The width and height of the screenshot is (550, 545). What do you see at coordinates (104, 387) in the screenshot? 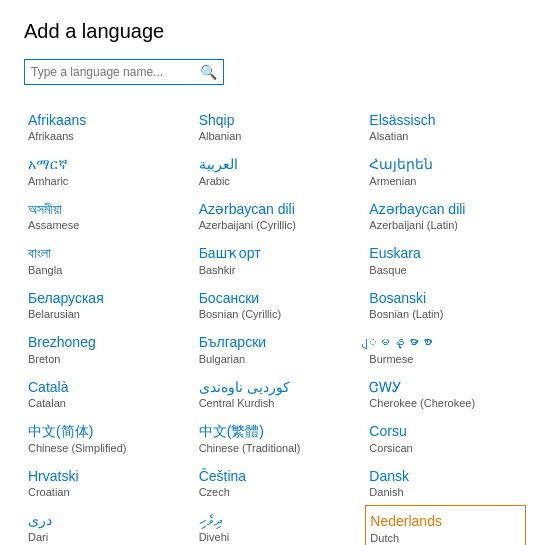
I see `lang-name: Català` at bounding box center [104, 387].